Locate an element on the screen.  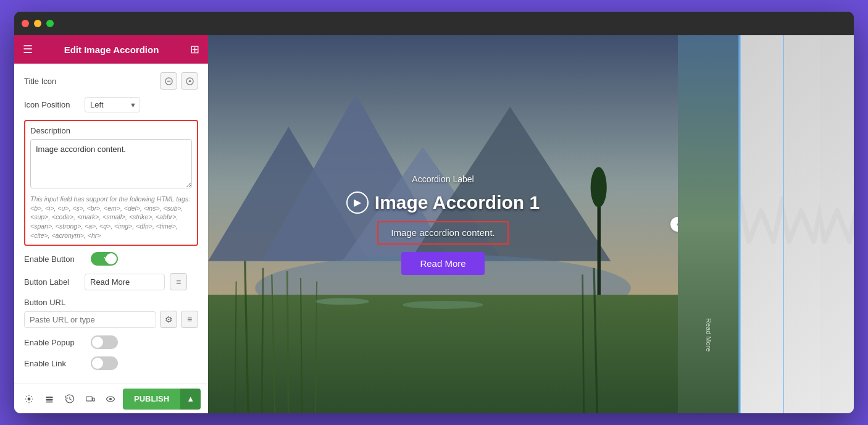
play-circle-icon: ▶ is located at coordinates (357, 203).